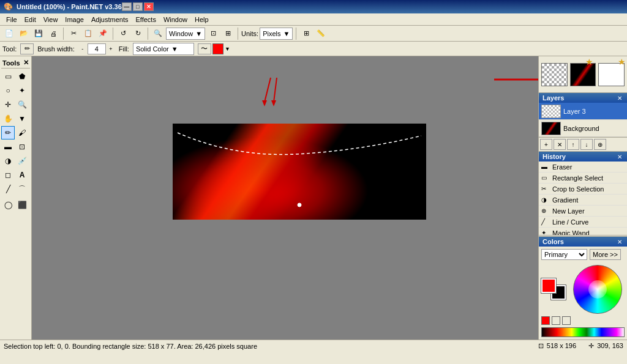  I want to click on tool-gradient: ◑, so click(8, 161).